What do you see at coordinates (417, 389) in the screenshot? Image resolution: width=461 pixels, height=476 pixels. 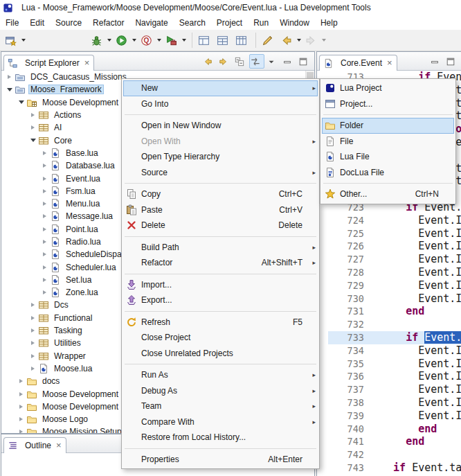 I see `code-text: Event.IniCoalition = Event.IniDCSUnit:ge…` at bounding box center [417, 389].